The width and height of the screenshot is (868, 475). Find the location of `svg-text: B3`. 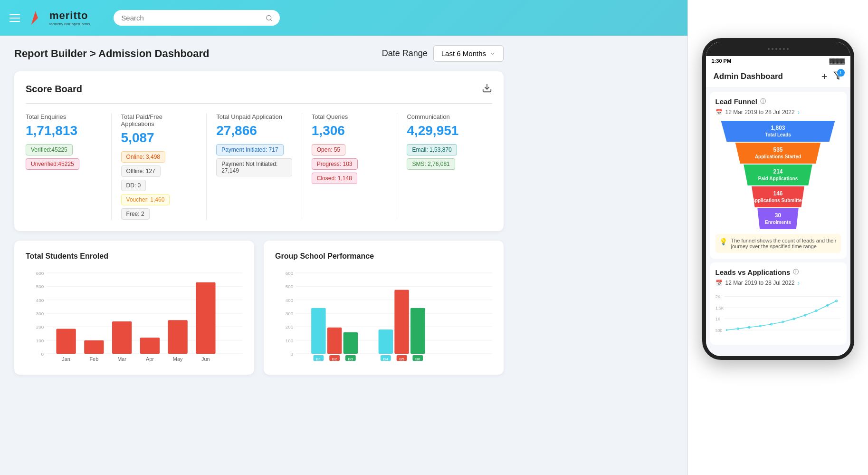

svg-text: B3 is located at coordinates (351, 359).